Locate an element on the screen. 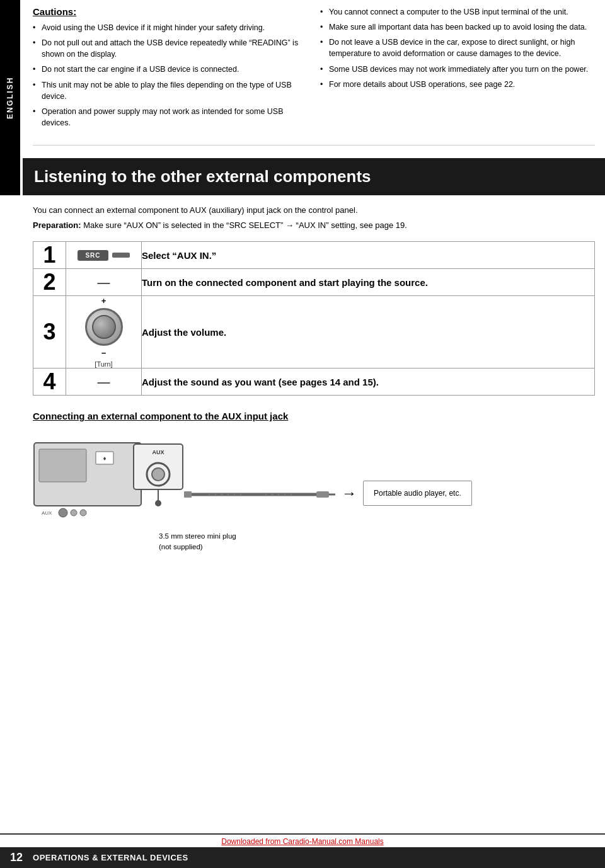 The height and width of the screenshot is (868, 605). cautions-left: Cautions: Avoid using the USB device if … is located at coordinates (170, 69).